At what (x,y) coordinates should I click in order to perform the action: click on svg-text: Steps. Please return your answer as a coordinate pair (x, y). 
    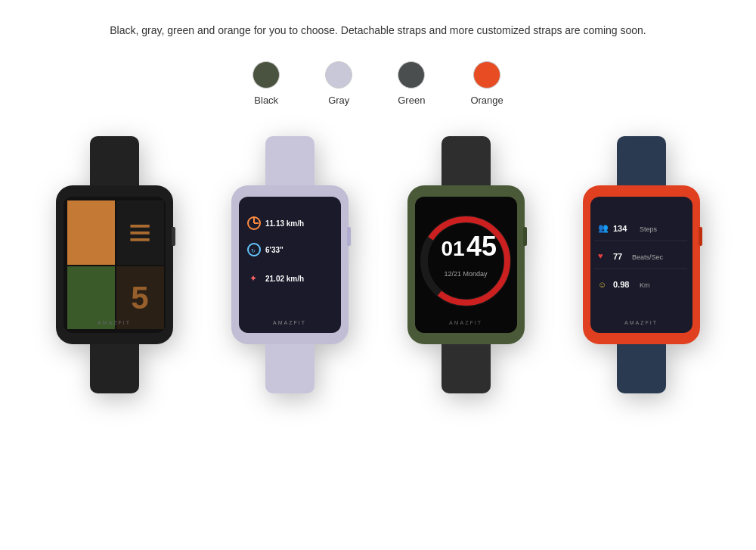
    Looking at the image, I should click on (649, 229).